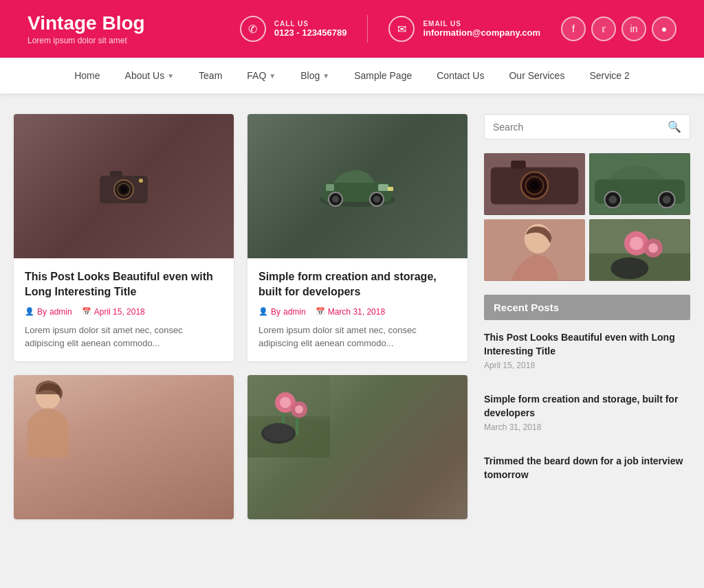 The image size is (704, 588). What do you see at coordinates (587, 345) in the screenshot?
I see `recent-post-title: This Post Looks Beautiful even with Long…` at bounding box center [587, 345].